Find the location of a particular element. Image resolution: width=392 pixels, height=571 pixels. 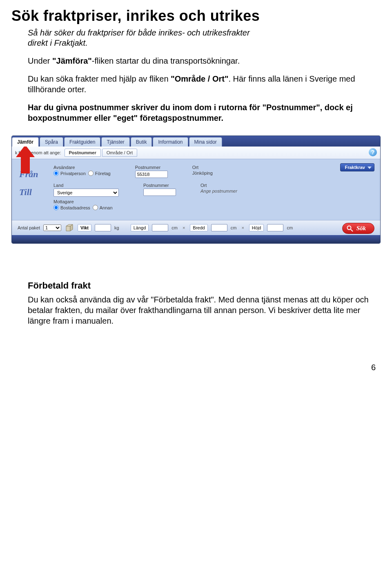

intro-line-2: direkt i Fraktjakt. is located at coordinates (58, 43).